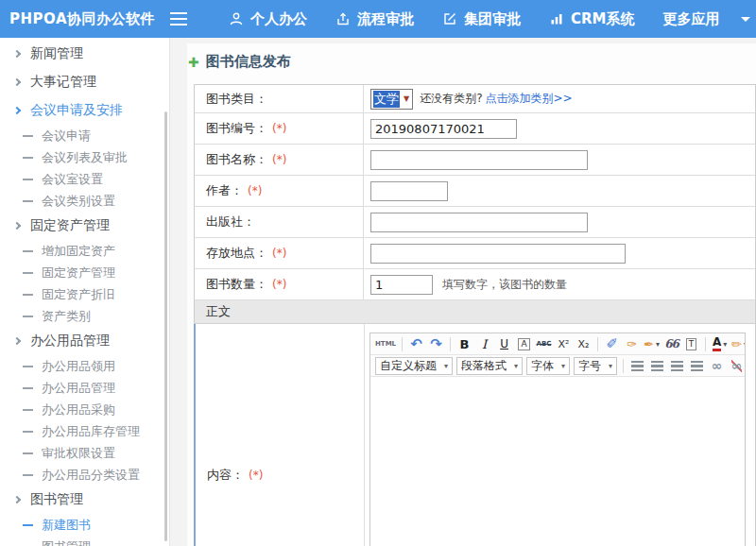 This screenshot has height=546, width=756. I want to click on sidebar-scrollbar, so click(166, 327).